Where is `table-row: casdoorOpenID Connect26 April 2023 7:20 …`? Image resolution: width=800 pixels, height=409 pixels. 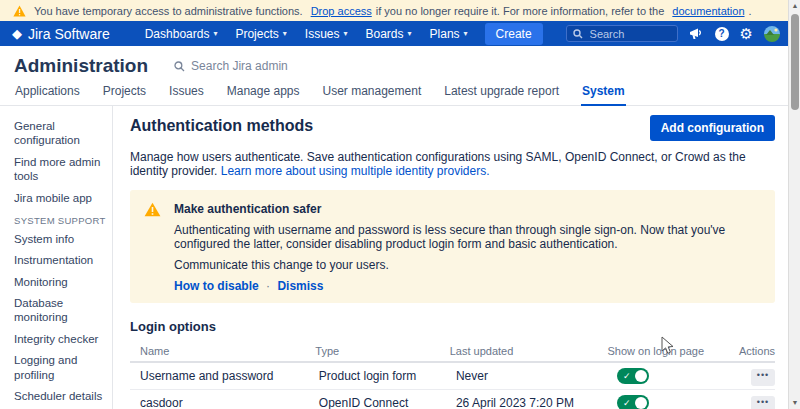
table-row: casdoorOpenID Connect26 April 2023 7:20 … is located at coordinates (452, 400).